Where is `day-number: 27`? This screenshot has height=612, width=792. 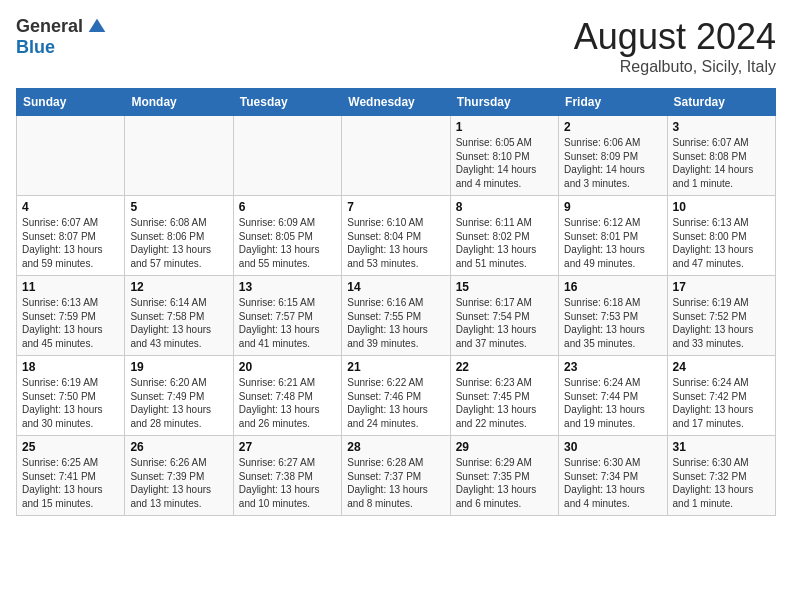
day-number: 27 is located at coordinates (288, 447).